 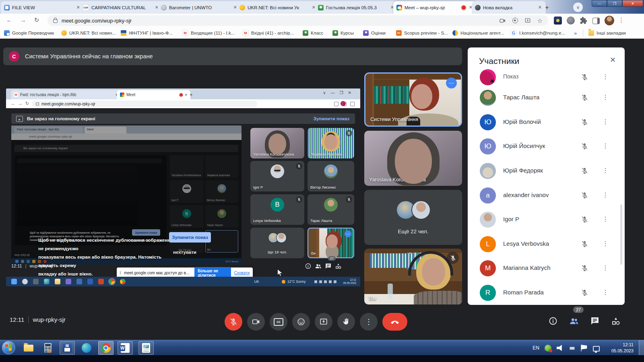 What do you see at coordinates (313, 33) in the screenshot?
I see `bookmark-class: Класс` at bounding box center [313, 33].